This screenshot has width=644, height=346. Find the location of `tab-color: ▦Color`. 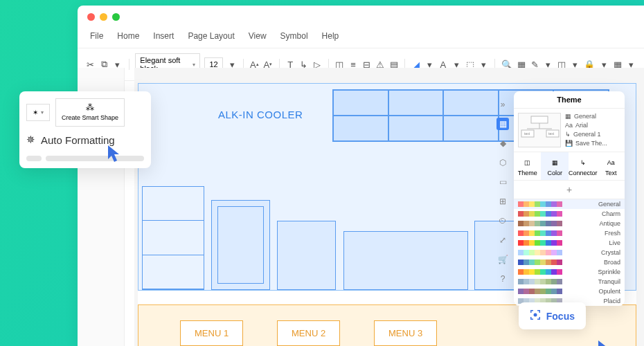

tab-color: ▦Color is located at coordinates (554, 166).